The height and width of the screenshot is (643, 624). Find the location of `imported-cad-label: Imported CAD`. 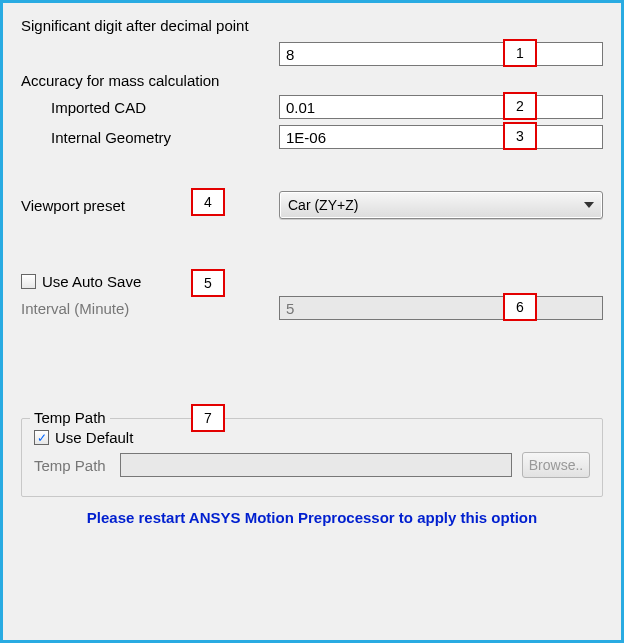

imported-cad-label: Imported CAD is located at coordinates (98, 108).